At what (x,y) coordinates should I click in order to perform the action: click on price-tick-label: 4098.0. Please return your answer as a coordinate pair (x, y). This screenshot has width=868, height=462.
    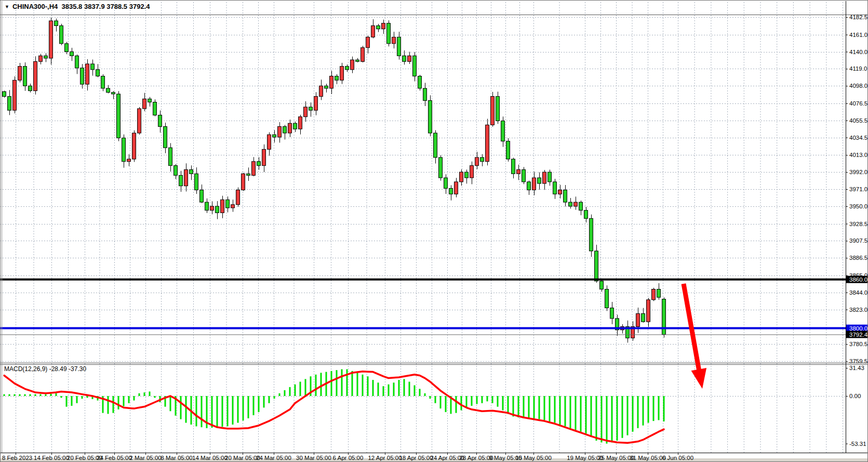
    Looking at the image, I should click on (858, 86).